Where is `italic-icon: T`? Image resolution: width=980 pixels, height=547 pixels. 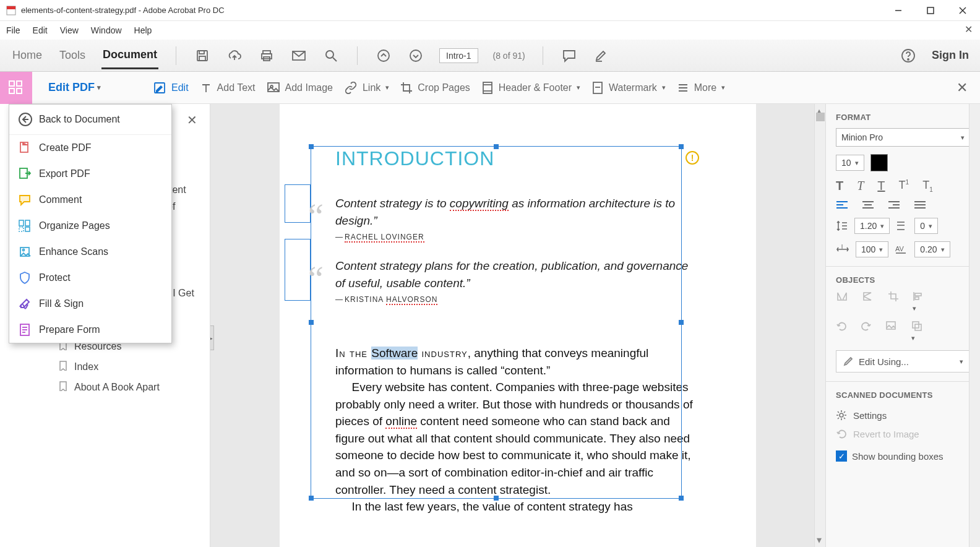 italic-icon: T is located at coordinates (860, 186).